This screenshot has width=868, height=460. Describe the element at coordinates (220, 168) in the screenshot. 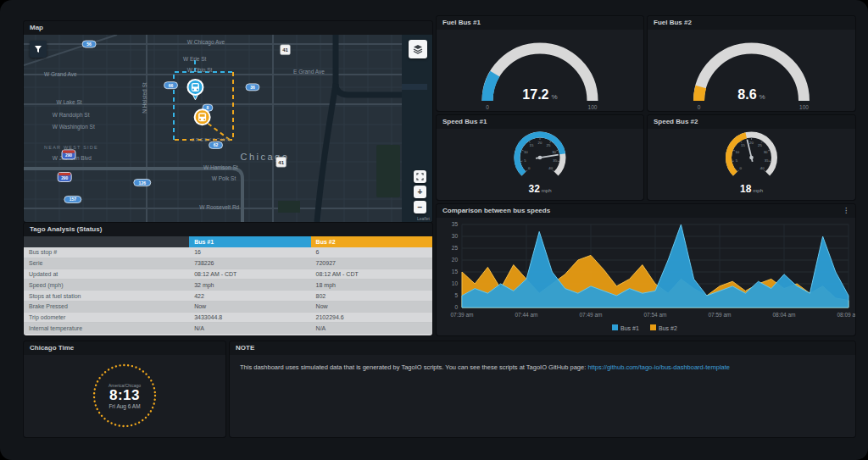

I see `street-label: W Harrison St` at that location.